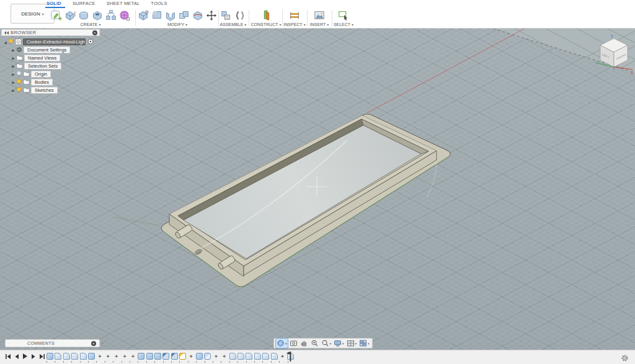 This screenshot has height=364, width=635. What do you see at coordinates (171, 16) in the screenshot?
I see `shell-button` at bounding box center [171, 16].